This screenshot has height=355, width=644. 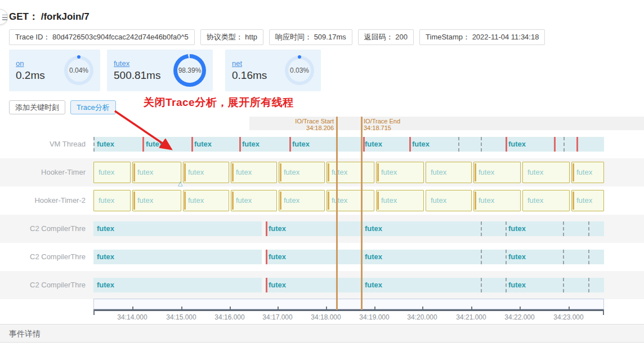 What do you see at coordinates (218, 103) in the screenshot?
I see `annotation-text: 关闭Trace分析，展开所有线程` at bounding box center [218, 103].